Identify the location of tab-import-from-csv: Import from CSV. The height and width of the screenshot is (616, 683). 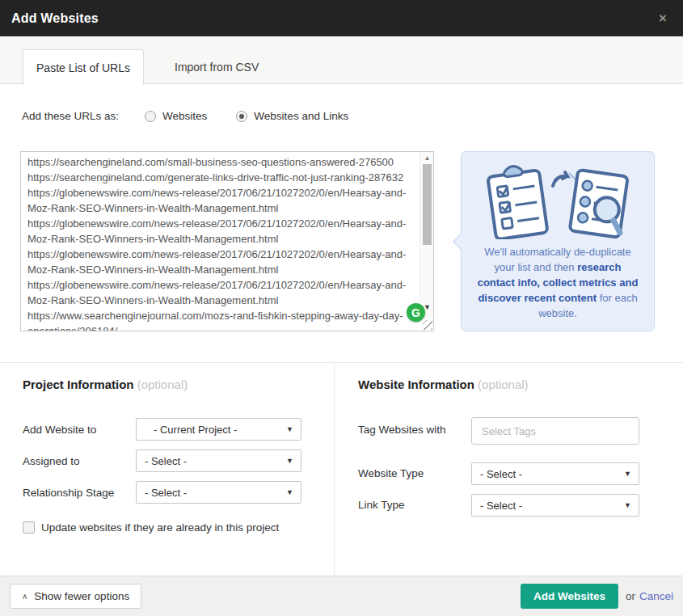
(217, 66).